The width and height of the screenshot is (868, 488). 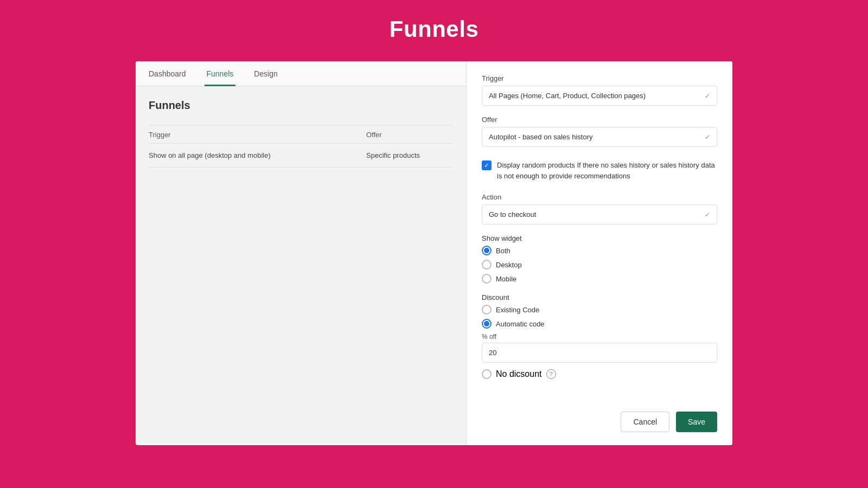 I want to click on radio-automatic-outer, so click(x=487, y=324).